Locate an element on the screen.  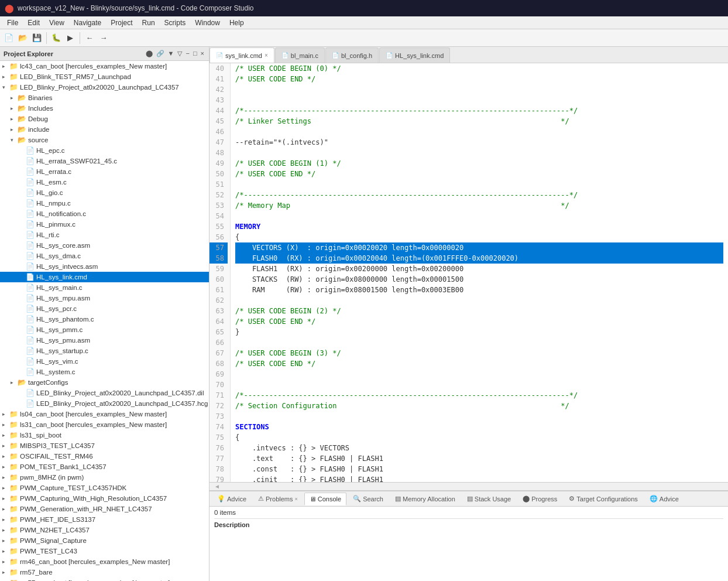
tree-item-pwm_capture_test: ▸📁PWM_Capture_TEST_LC4357HDK is located at coordinates (104, 488).